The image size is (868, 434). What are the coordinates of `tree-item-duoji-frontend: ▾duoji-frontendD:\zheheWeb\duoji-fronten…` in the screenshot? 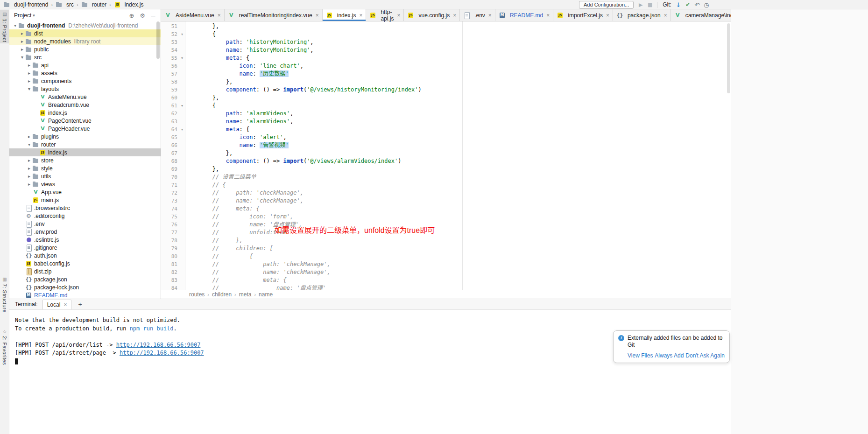 It's located at (85, 25).